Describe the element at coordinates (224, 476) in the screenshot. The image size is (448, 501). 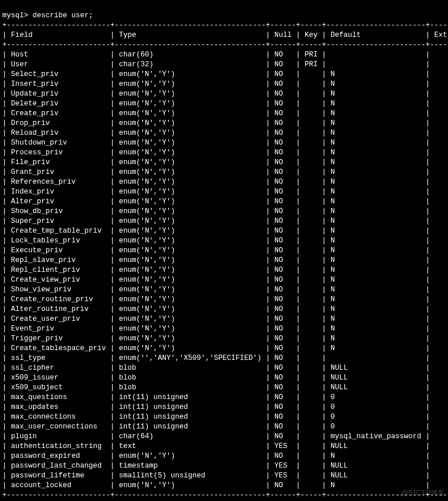
I see `table-row: | password_lifetime | smallint(5) unsign…` at that location.